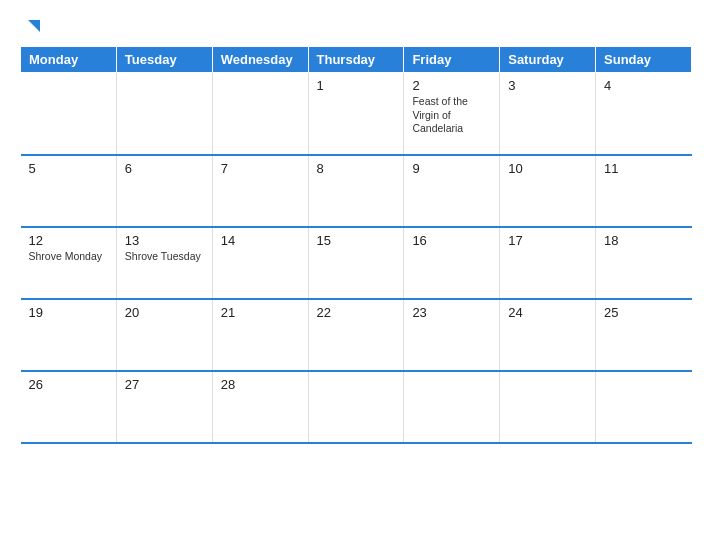 This screenshot has width=712, height=550. Describe the element at coordinates (164, 191) in the screenshot. I see `calendar-cell: 6` at that location.